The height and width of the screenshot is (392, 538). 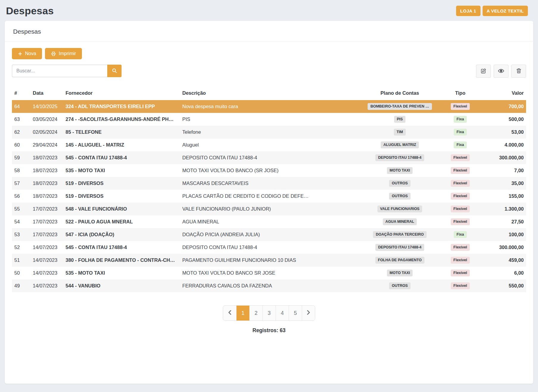 What do you see at coordinates (400, 132) in the screenshot?
I see `cell-plan: TIM` at bounding box center [400, 132].